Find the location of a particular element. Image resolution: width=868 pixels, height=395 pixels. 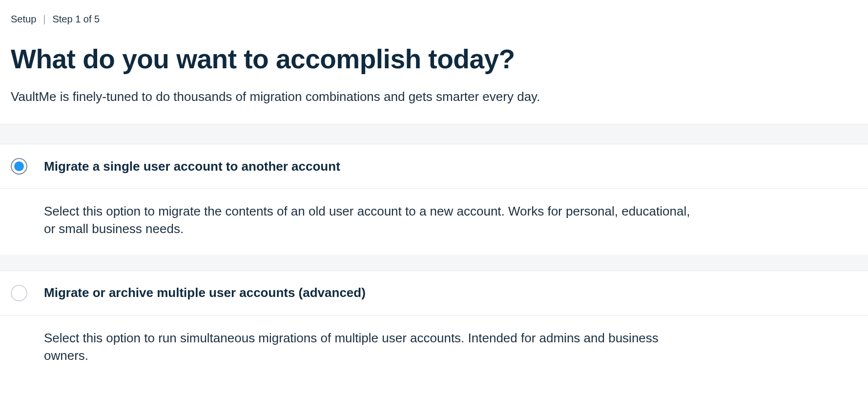

section-spacer is located at coordinates (434, 134).